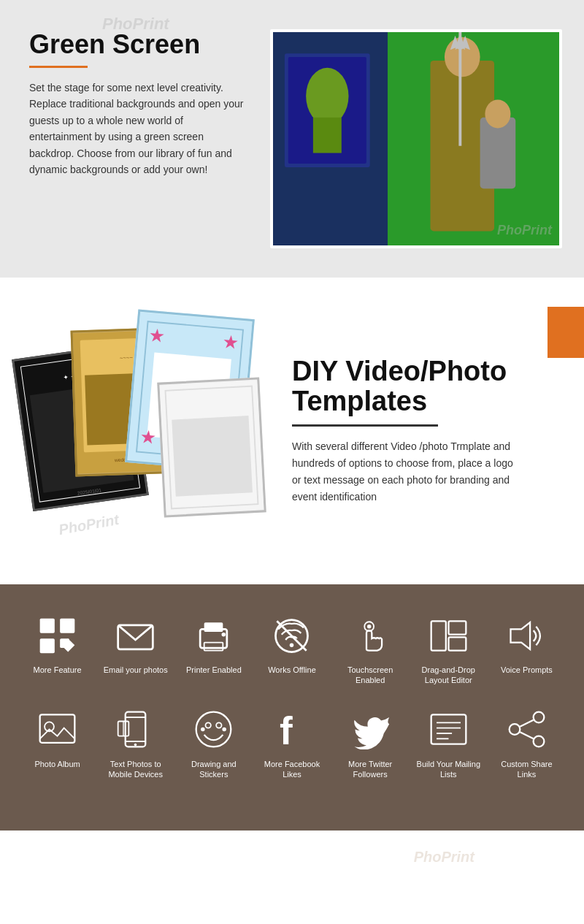 This screenshot has height=924, width=584. Describe the element at coordinates (214, 670) in the screenshot. I see `feature-printer-label: Printer Enabled` at that location.